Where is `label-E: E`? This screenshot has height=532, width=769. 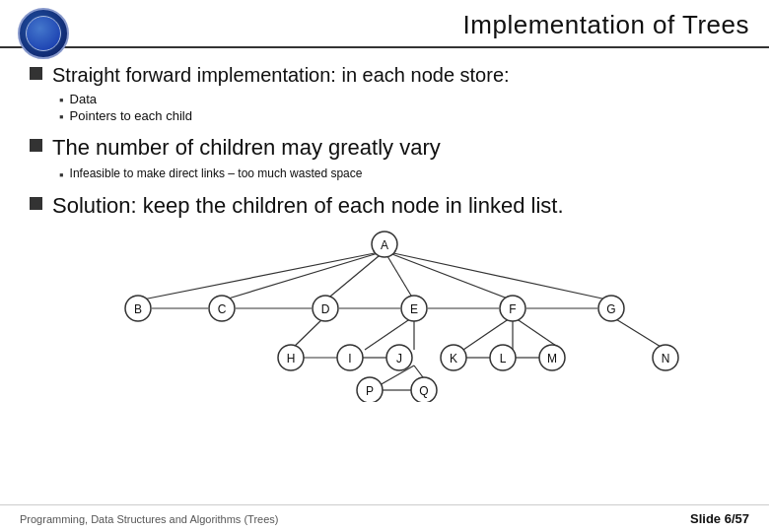
label-E: E is located at coordinates (414, 309).